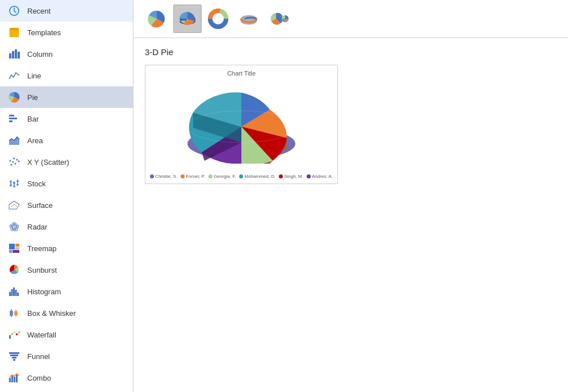 The width and height of the screenshot is (568, 392). What do you see at coordinates (351, 52) in the screenshot?
I see `section-title: 3-D Pie` at bounding box center [351, 52].